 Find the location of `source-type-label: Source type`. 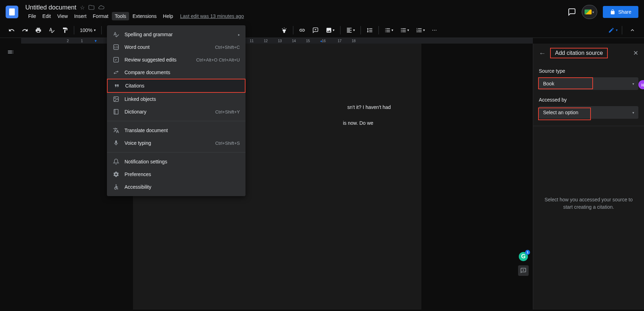

source-type-label: Source type is located at coordinates (589, 71).